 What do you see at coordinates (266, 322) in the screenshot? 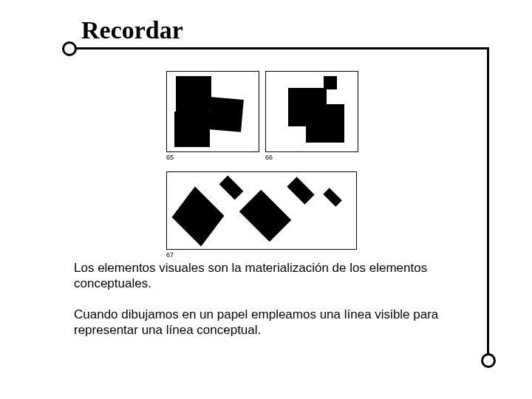
I see `paragraph-2: Cuando dibujamos en un papel empleamos u…` at bounding box center [266, 322].